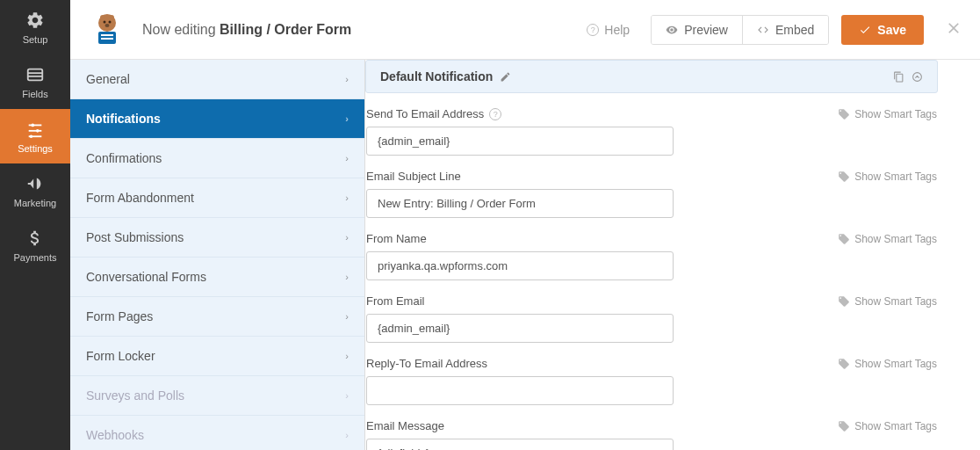 The height and width of the screenshot is (450, 980). I want to click on embed-button: Embed, so click(785, 30).